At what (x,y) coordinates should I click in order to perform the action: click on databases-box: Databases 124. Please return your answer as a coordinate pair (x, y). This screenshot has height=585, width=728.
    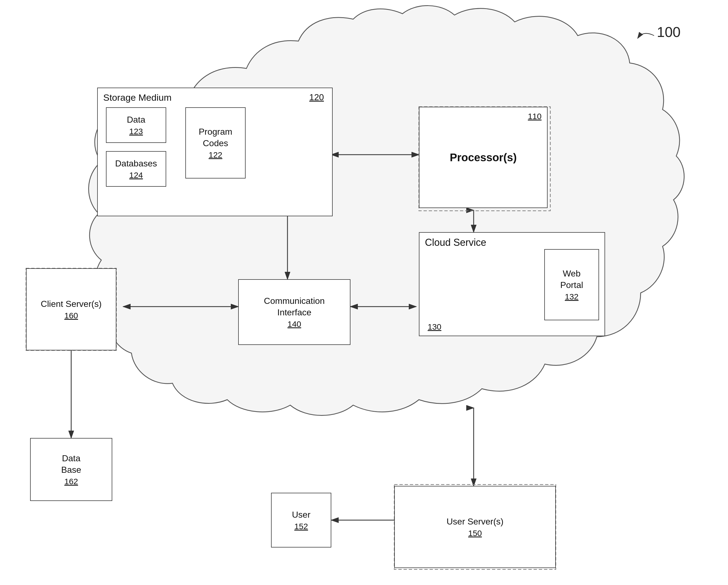
    Looking at the image, I should click on (136, 169).